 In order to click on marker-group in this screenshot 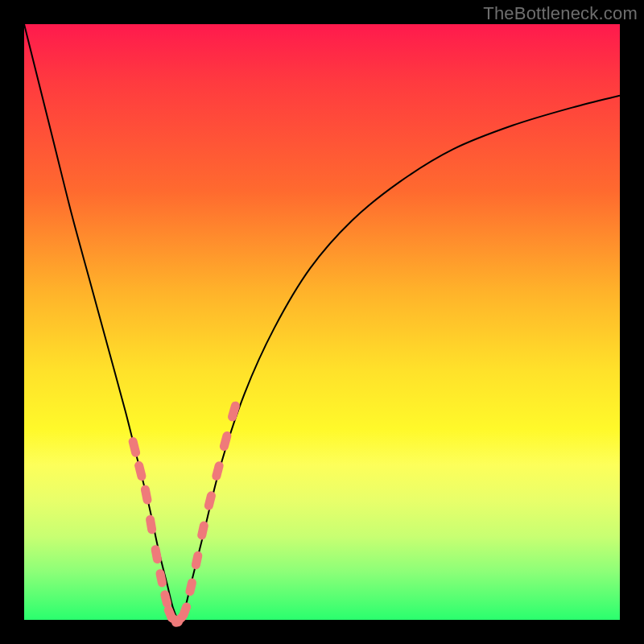, I will do `click(185, 514)`.